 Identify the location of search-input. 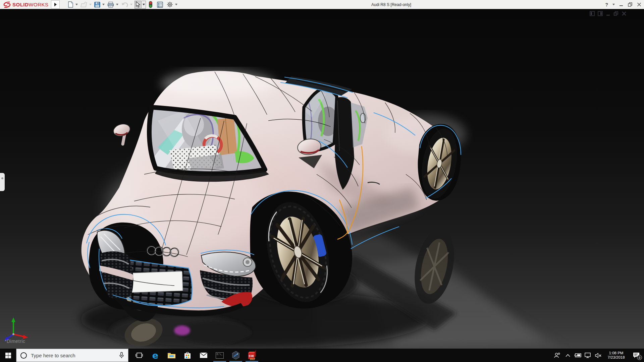
(75, 355).